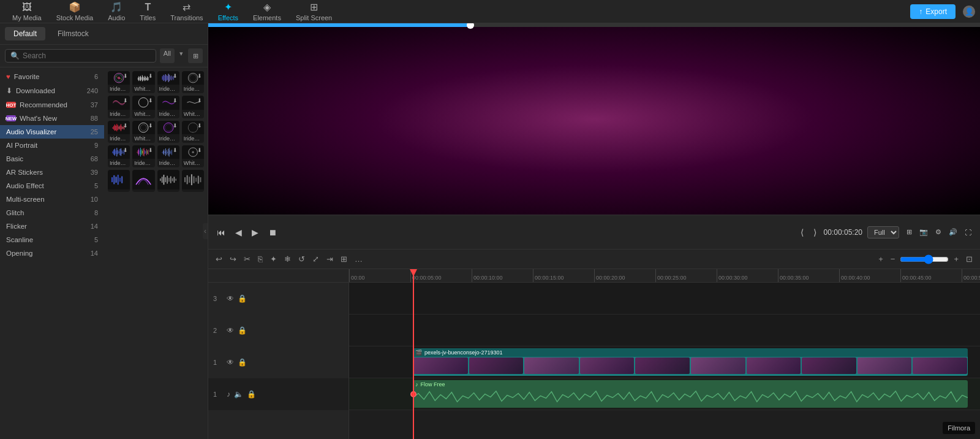  What do you see at coordinates (247, 259) in the screenshot?
I see `cut-button: ✂` at bounding box center [247, 259].